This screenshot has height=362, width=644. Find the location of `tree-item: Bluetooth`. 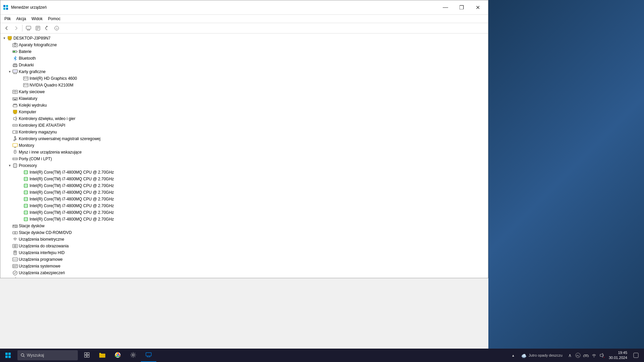

tree-item: Bluetooth is located at coordinates (244, 58).